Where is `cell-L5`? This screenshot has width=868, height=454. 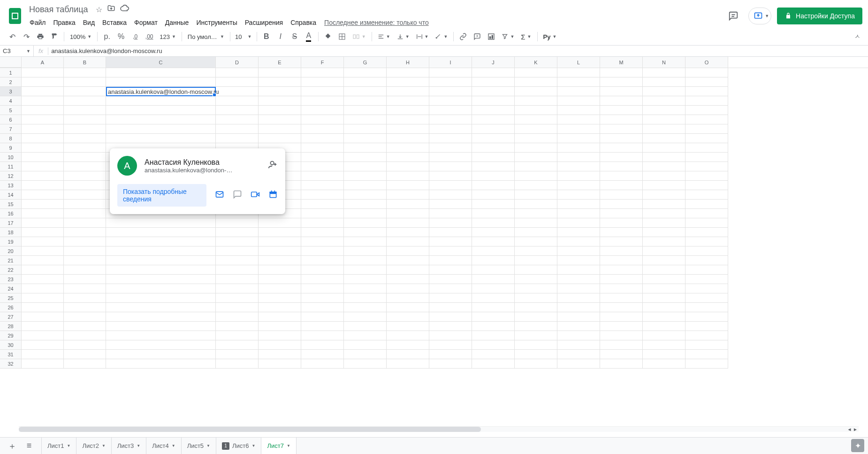 cell-L5 is located at coordinates (579, 110).